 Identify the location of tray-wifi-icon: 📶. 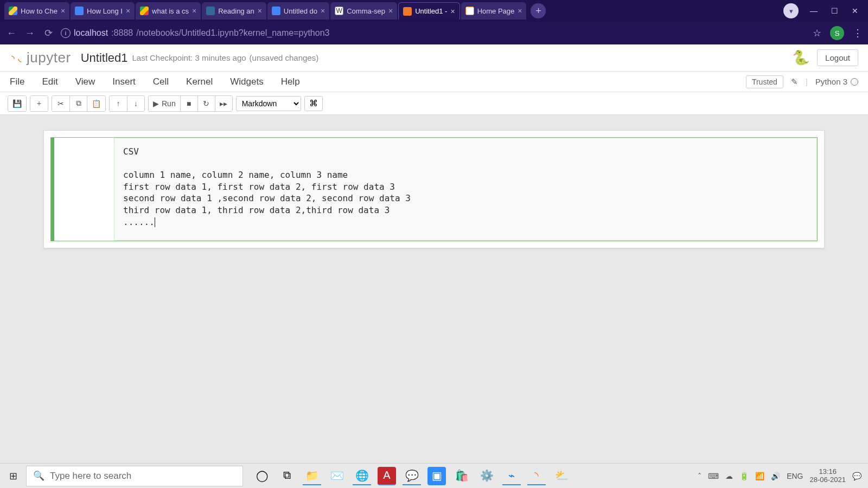
(760, 476).